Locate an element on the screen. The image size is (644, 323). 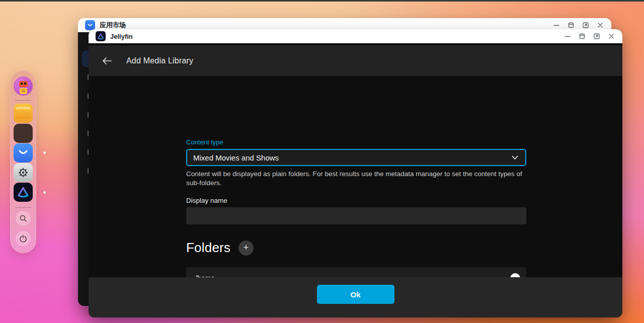
content-type-select: Mixed Movies and Shows is located at coordinates (356, 157).